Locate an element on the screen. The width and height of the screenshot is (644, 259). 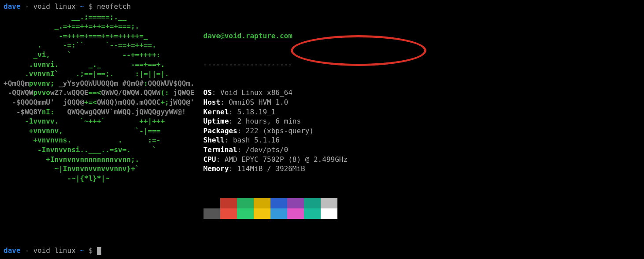
info-label: Memory is located at coordinates (216, 169).